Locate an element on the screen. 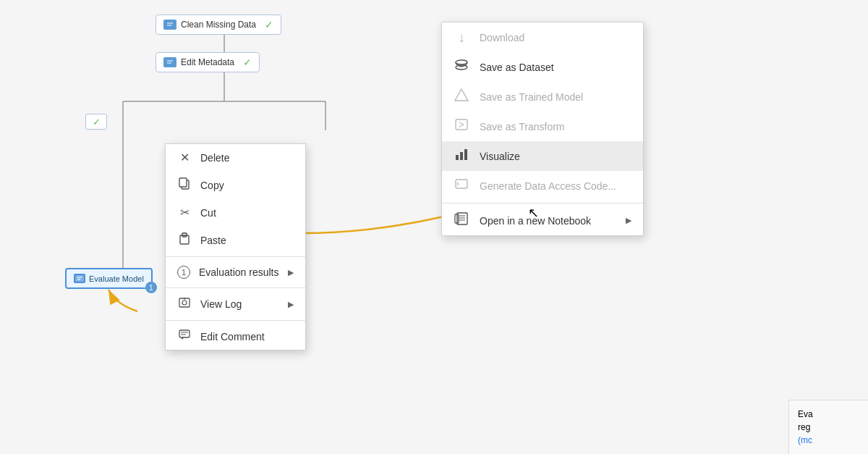  log-icon is located at coordinates (184, 304).